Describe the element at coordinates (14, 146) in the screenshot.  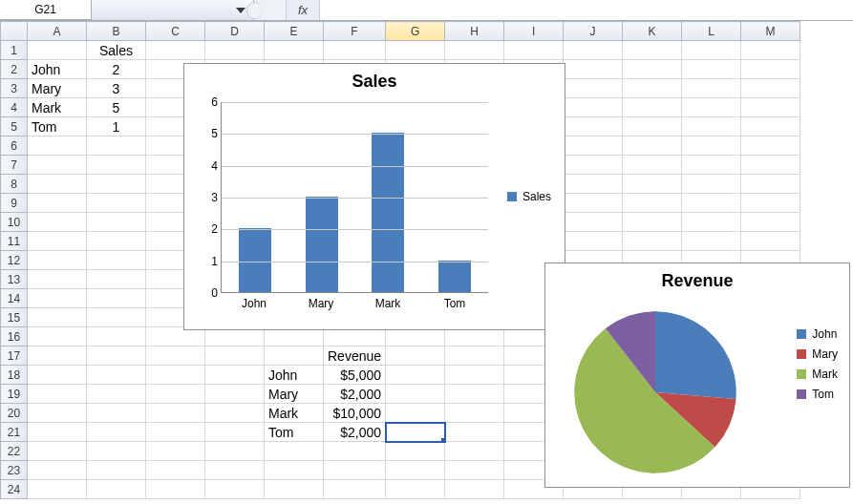
I see `row-header: 6` at that location.